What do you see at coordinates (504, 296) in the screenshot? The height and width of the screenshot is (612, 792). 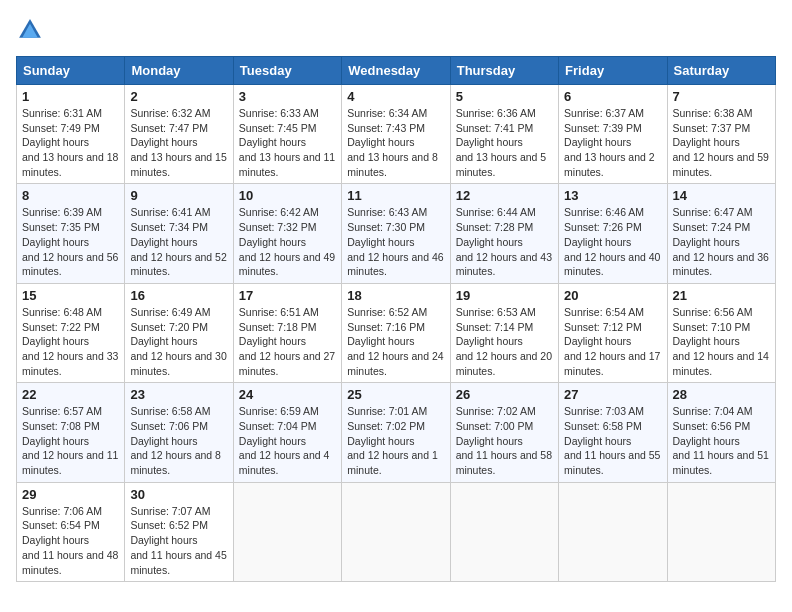 I see `day-number: 19` at bounding box center [504, 296].